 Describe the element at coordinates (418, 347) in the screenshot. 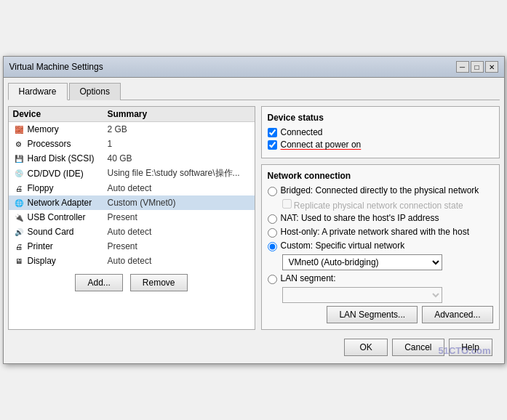

I see `footer-right-buttons: OK Cancel Help` at that location.